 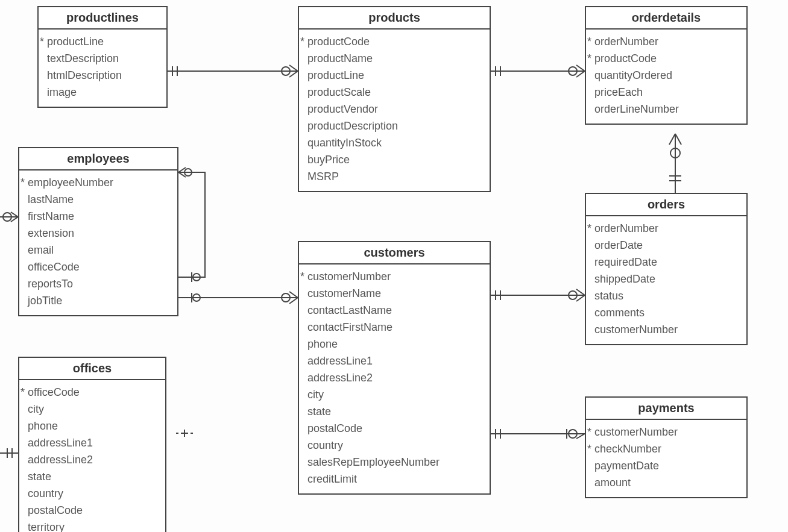 I want to click on attr: productVendor, so click(x=396, y=109).